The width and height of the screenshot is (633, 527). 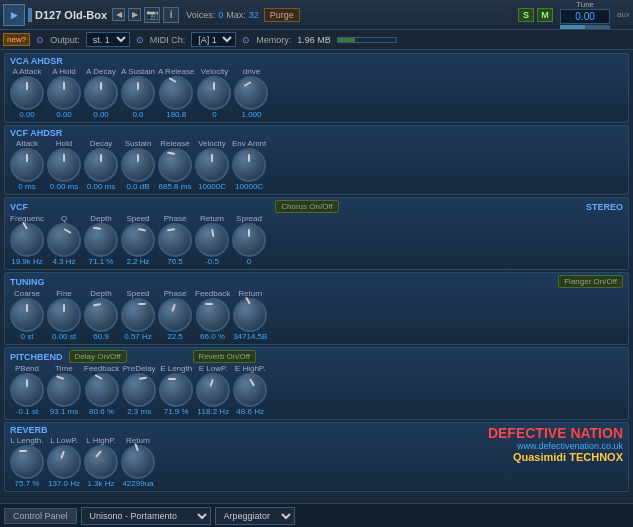 What do you see at coordinates (64, 315) in the screenshot?
I see `tuning-fine-knob` at bounding box center [64, 315].